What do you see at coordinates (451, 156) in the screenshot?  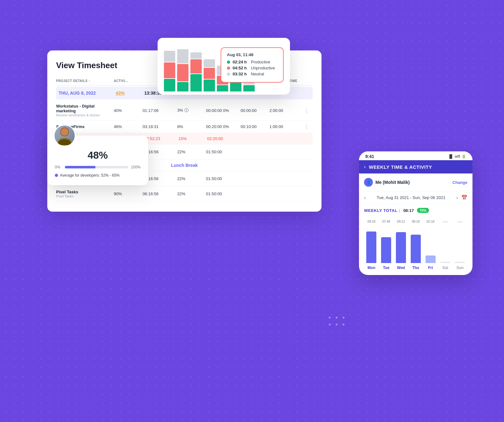 I see `signal-icon: ▐▌` at bounding box center [451, 156].